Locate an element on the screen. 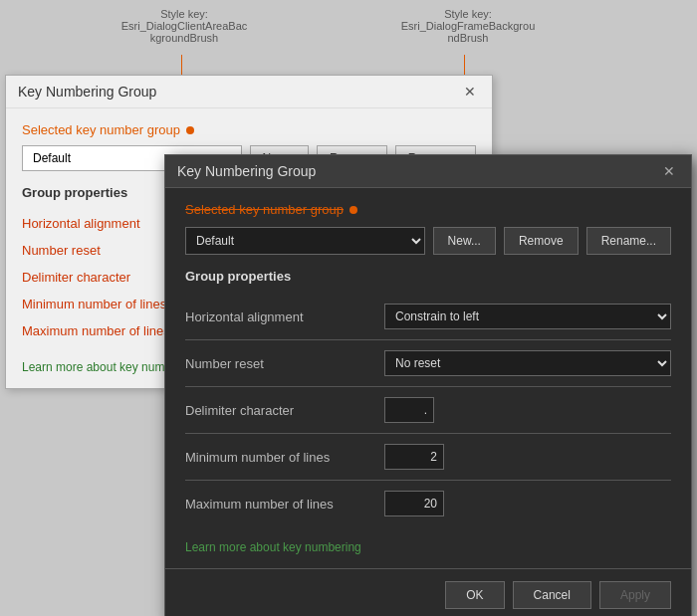  dialog-dark-close: ✕ is located at coordinates (669, 171).